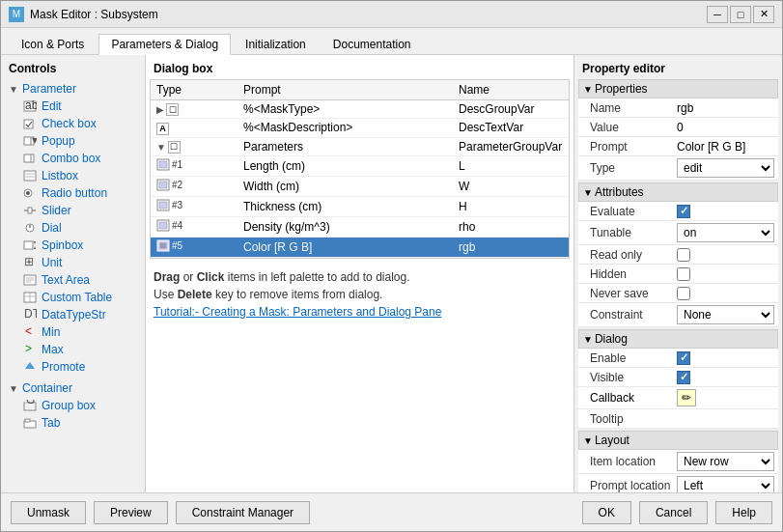 This screenshot has height=532, width=783. Describe the element at coordinates (243, 513) in the screenshot. I see `constraint-manager-button: Constraint Manager` at that location.